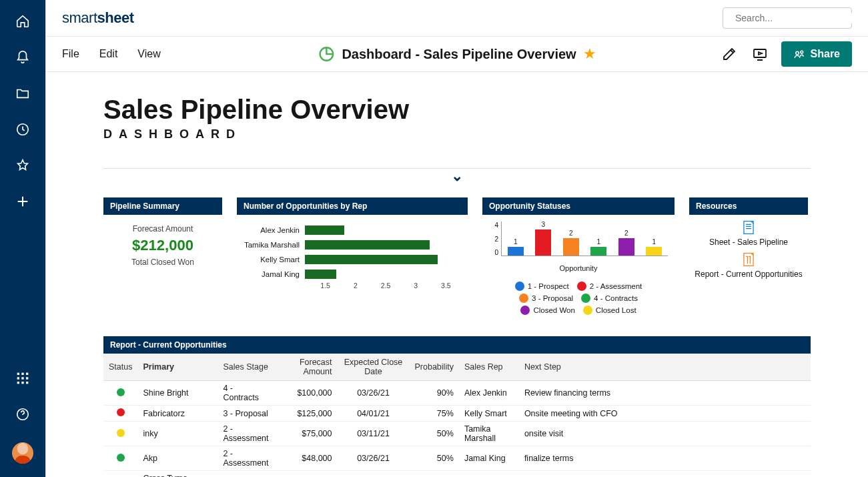  What do you see at coordinates (23, 414) in the screenshot?
I see `help-icon` at bounding box center [23, 414].